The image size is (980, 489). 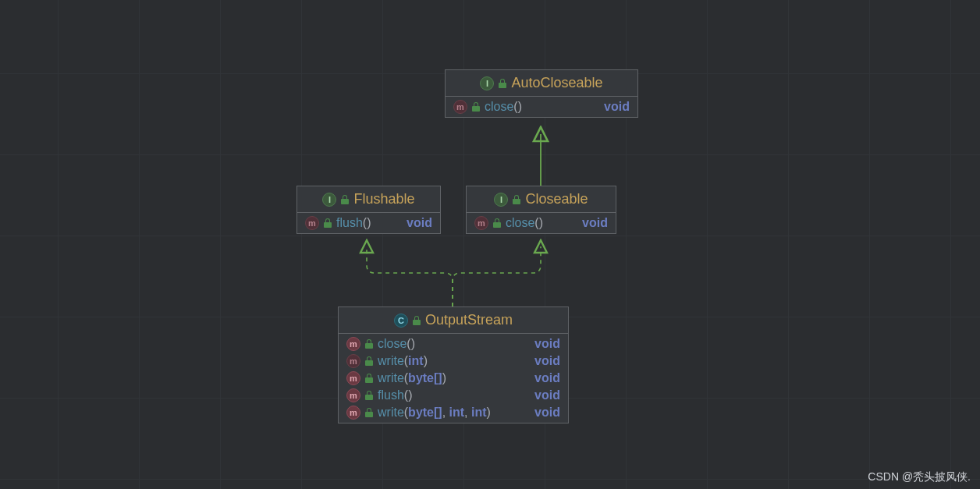 I want to click on node-flushable: I Flushable m flush() void, so click(x=368, y=210).